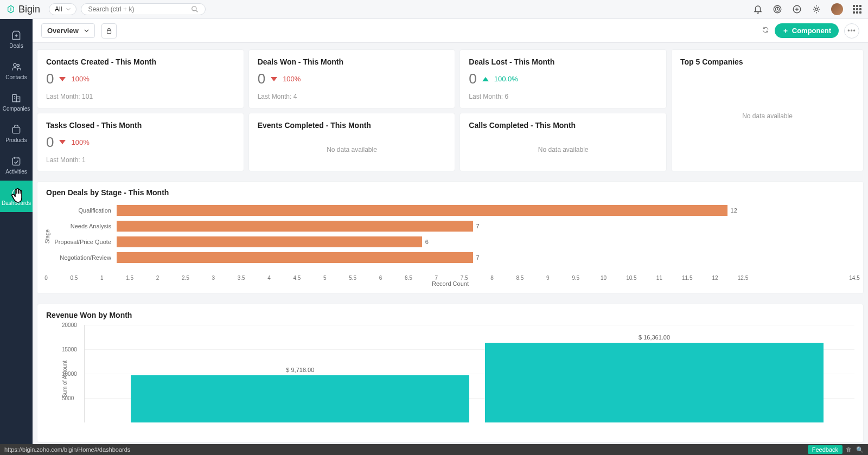  Describe the element at coordinates (352, 125) in the screenshot. I see `card-title: Events Completed - This Month` at that location.